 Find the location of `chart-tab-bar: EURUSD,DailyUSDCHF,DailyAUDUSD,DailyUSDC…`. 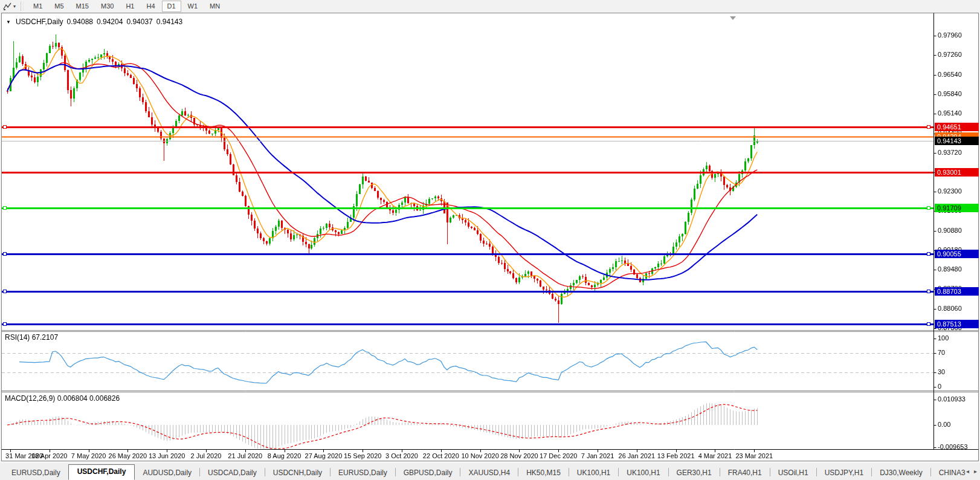

chart-tab-bar: EURUSD,DailyUSDCHF,DailyAUDUSD,DailyUSDC… is located at coordinates (490, 471).